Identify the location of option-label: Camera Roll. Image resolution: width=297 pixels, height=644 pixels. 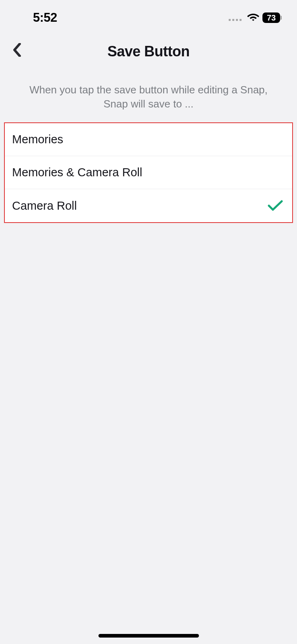
(44, 206).